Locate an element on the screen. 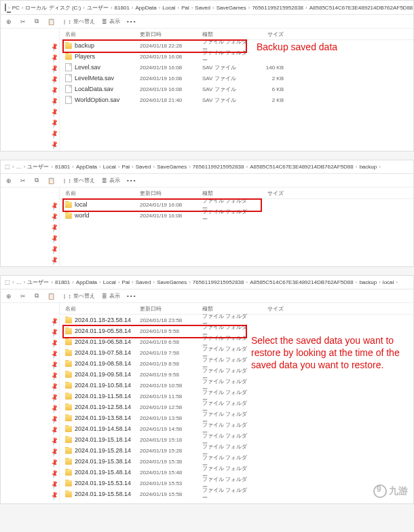 The height and width of the screenshot is (532, 414). file-name: WorldOption.sav is located at coordinates (97, 100).